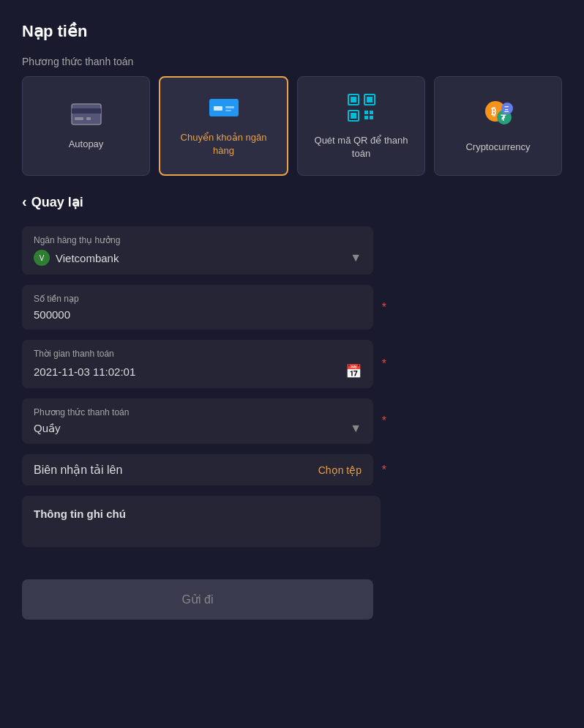 The height and width of the screenshot is (728, 584). Describe the element at coordinates (356, 258) in the screenshot. I see `bank-dropdown-arrow-icon: ▼` at that location.